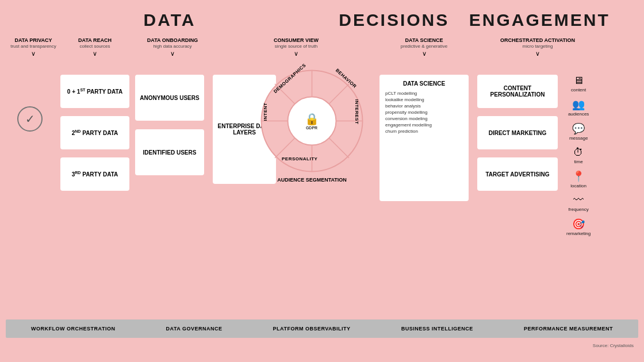 Image resolution: width=644 pixels, height=362 pixels. Describe the element at coordinates (578, 162) in the screenshot. I see `icon-label-time: time` at that location.